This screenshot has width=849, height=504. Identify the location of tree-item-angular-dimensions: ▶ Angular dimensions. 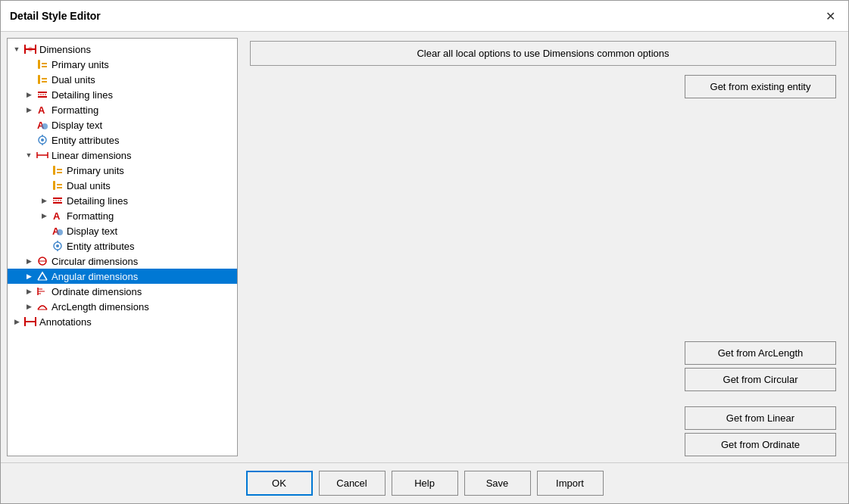
(123, 276).